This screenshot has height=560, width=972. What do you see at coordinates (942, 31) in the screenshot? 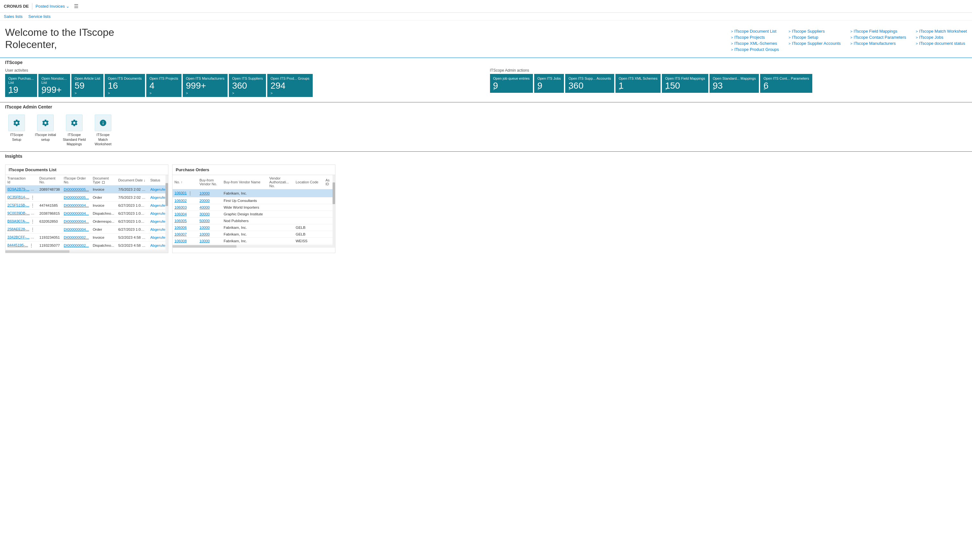
I see `welcome-link-3: ITscope Match Worksheet` at bounding box center [942, 31].